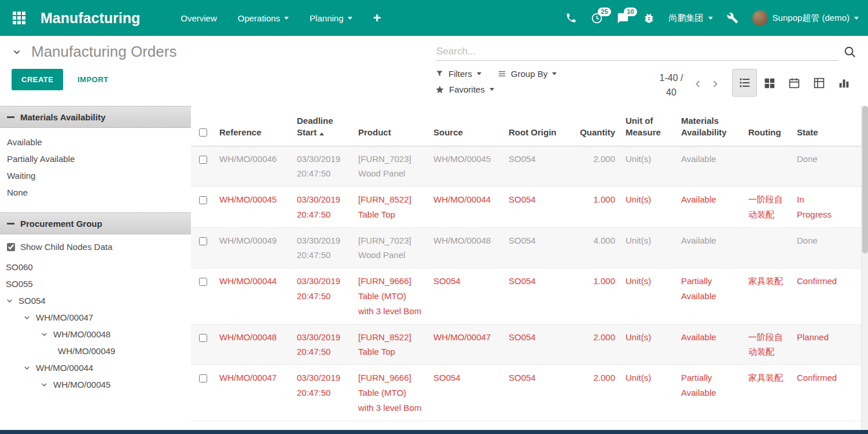 This screenshot has width=868, height=434. I want to click on kanban-view-button, so click(770, 83).